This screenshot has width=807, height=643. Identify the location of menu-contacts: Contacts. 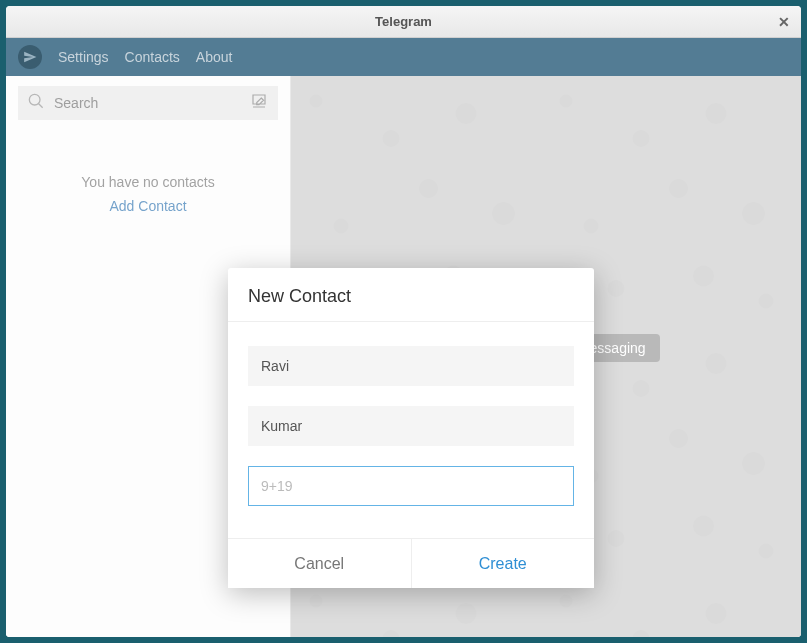
(152, 57).